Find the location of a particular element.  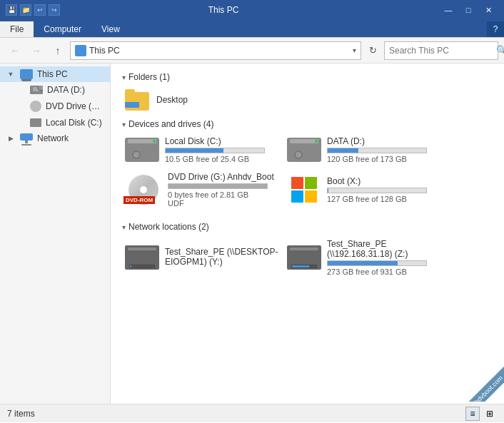

search-icon: 🔍 is located at coordinates (500, 50).